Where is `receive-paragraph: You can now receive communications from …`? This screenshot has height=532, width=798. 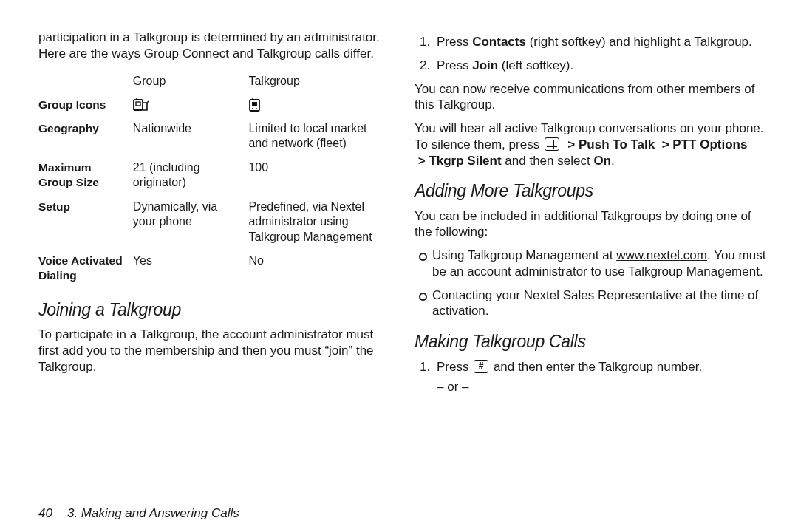
receive-paragraph: You can now receive communications from … is located at coordinates (591, 98).